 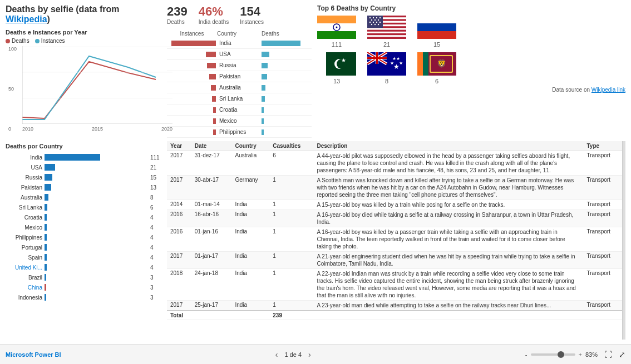 I want to click on country-chart: Instances Country Deaths India USA, so click(x=239, y=84).